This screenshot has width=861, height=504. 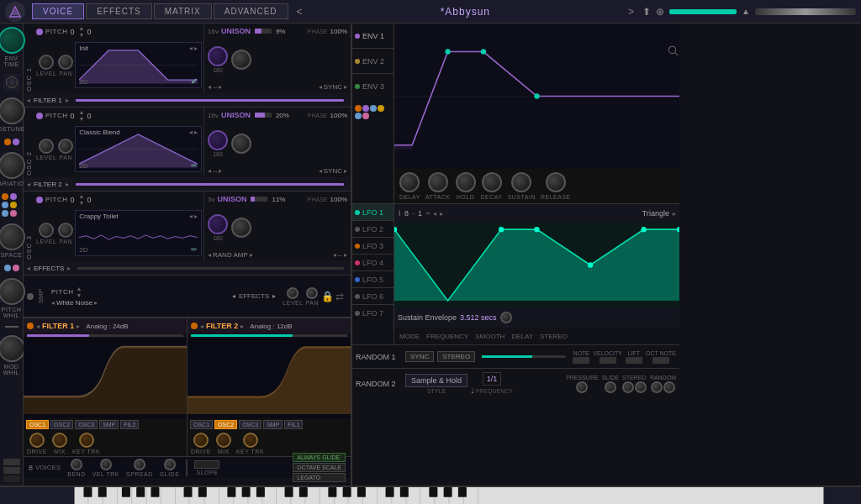 I want to click on osc2-active-dot, so click(x=40, y=116).